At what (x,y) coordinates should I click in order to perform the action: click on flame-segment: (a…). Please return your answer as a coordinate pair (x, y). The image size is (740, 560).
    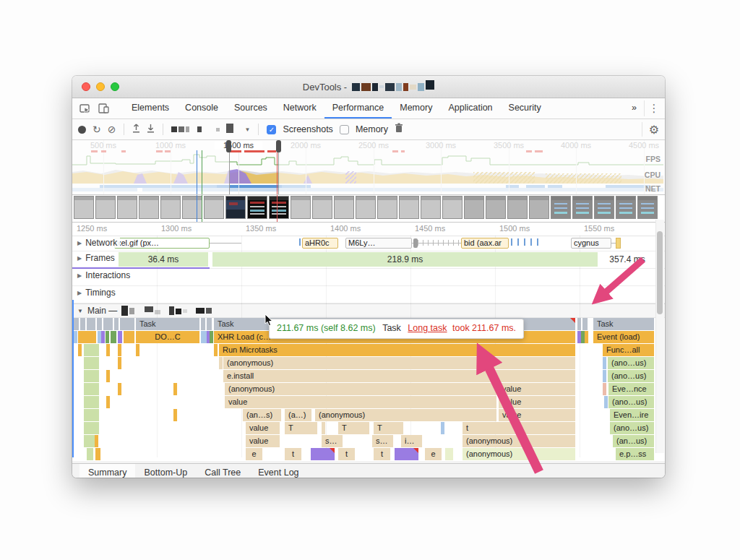
    Looking at the image, I should click on (298, 415).